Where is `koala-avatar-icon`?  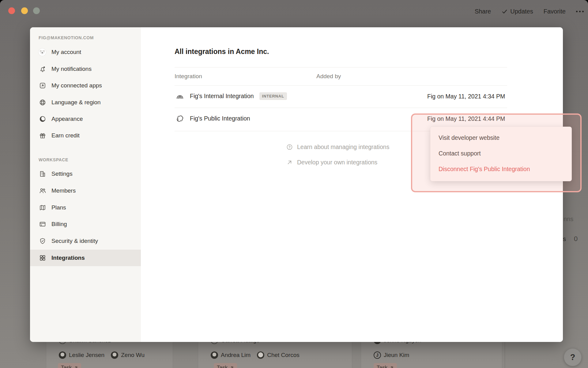 koala-avatar-icon is located at coordinates (43, 52).